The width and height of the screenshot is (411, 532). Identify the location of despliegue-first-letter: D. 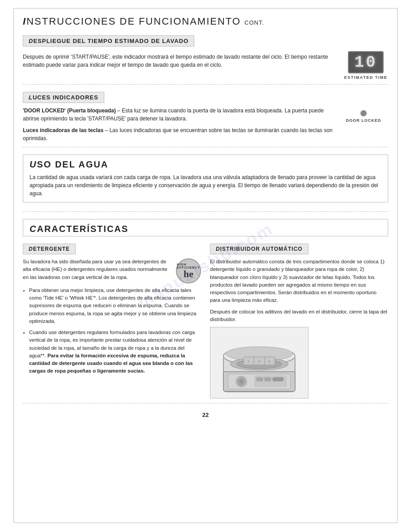
(31, 41).